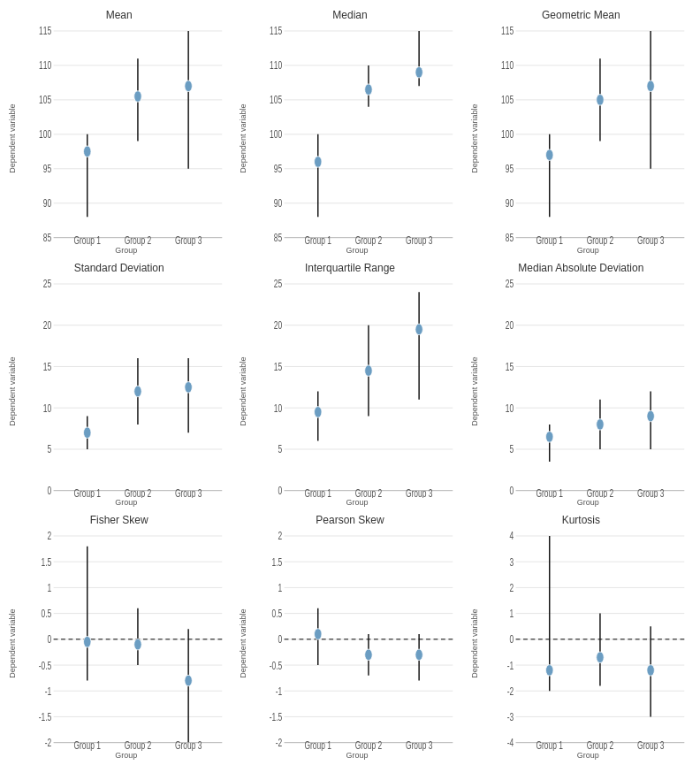 The height and width of the screenshot is (765, 700). What do you see at coordinates (511, 536) in the screenshot?
I see `svg-text: 4` at bounding box center [511, 536].